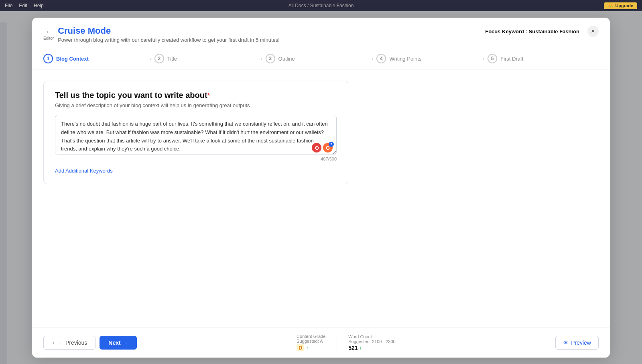 This screenshot has height=364, width=642. I want to click on header-right: Focus Keyword : Sustainable Fashion ×, so click(542, 31).